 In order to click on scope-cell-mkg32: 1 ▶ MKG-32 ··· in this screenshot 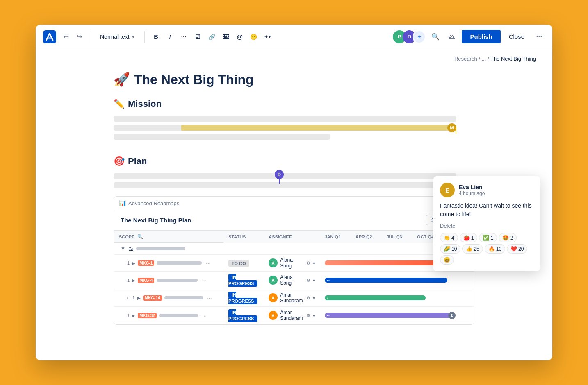, I will do `click(169, 315)`.